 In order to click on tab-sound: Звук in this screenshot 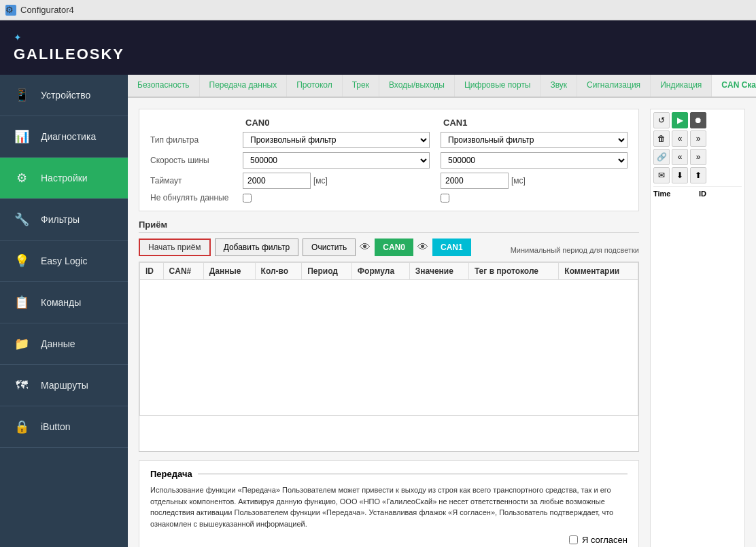, I will do `click(560, 86)`.